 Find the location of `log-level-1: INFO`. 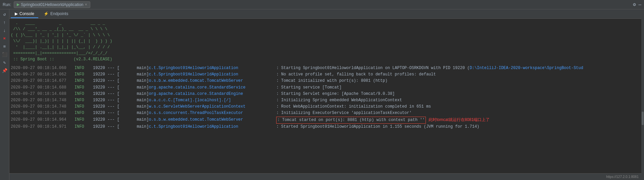

log-level-1: INFO is located at coordinates (84, 68).